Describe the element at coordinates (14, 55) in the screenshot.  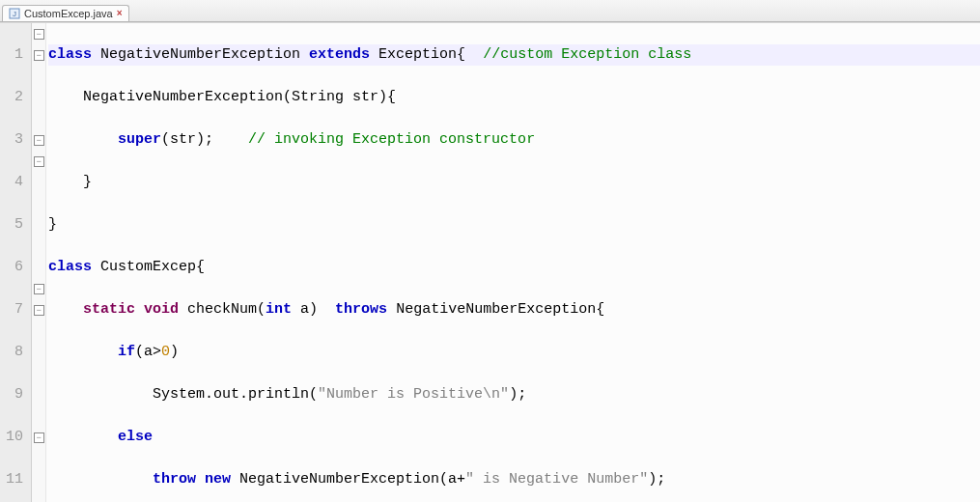
I see `line-number: 1` at that location.